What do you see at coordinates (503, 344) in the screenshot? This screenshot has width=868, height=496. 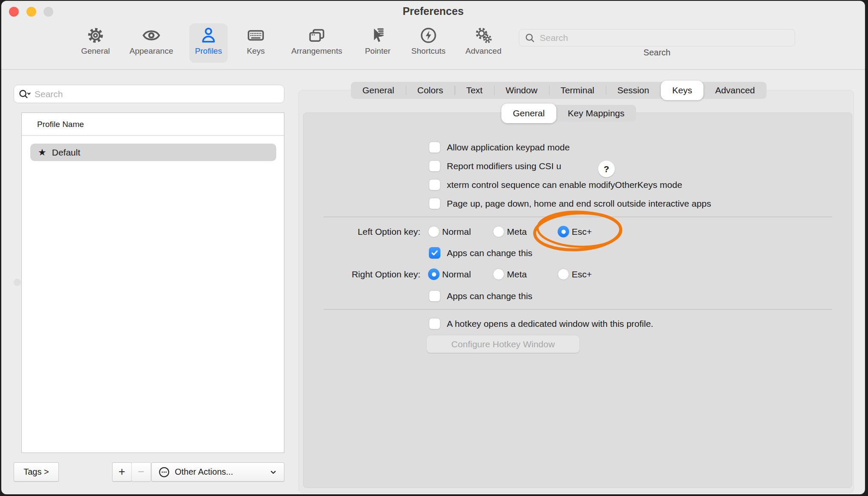 I see `configure-hotkey-window-button: Configure Hotkey Window` at bounding box center [503, 344].